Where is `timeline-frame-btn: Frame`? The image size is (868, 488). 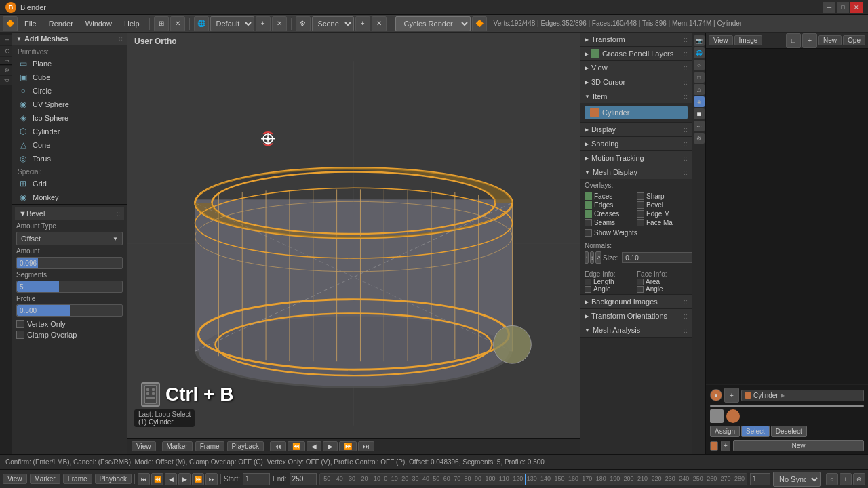
timeline-frame-btn: Frame is located at coordinates (77, 479).